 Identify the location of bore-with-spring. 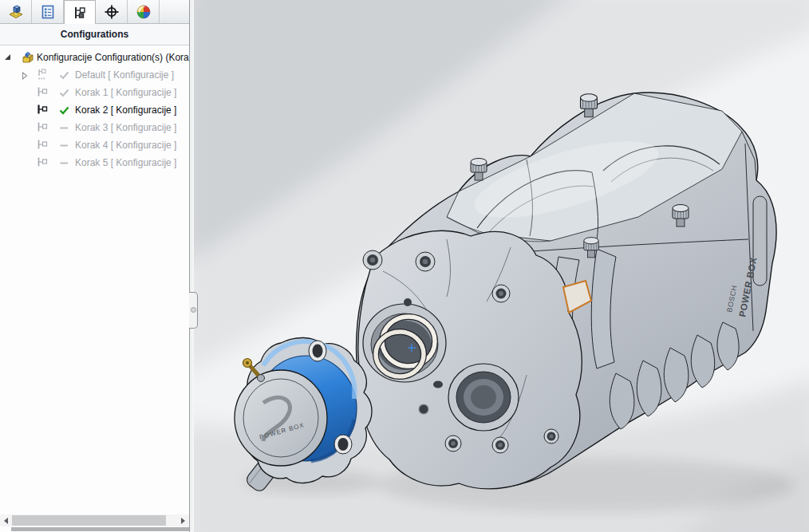
(404, 343).